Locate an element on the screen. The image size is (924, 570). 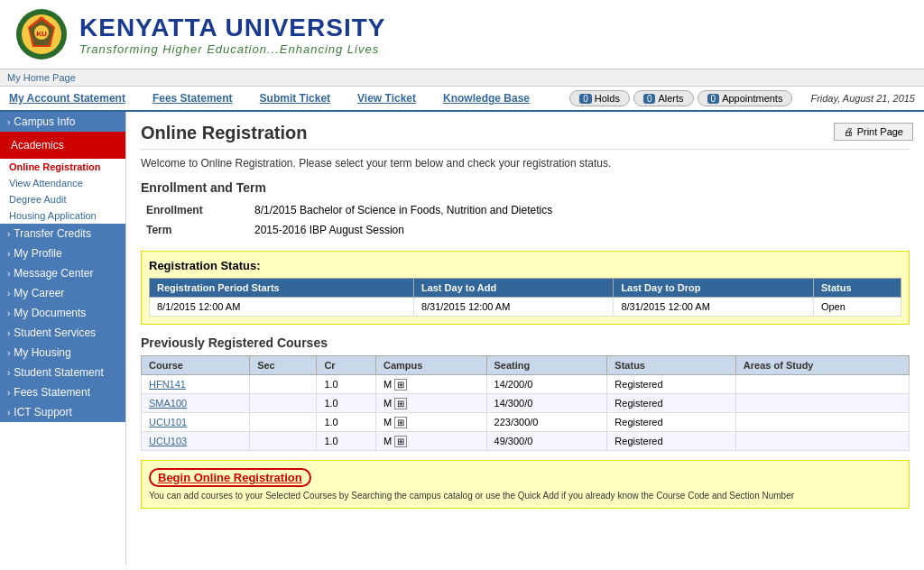
nav-links-bar: My Account Statement Fees Statement Subm… is located at coordinates (462, 99).